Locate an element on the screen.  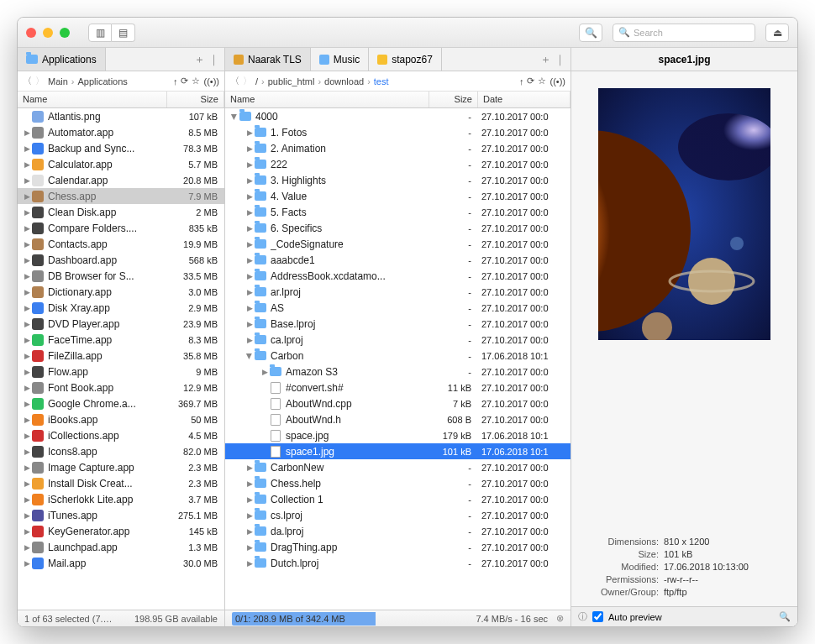
list-item: space.jpg179 kB17.06.2018 10:1 is located at coordinates (398, 435).